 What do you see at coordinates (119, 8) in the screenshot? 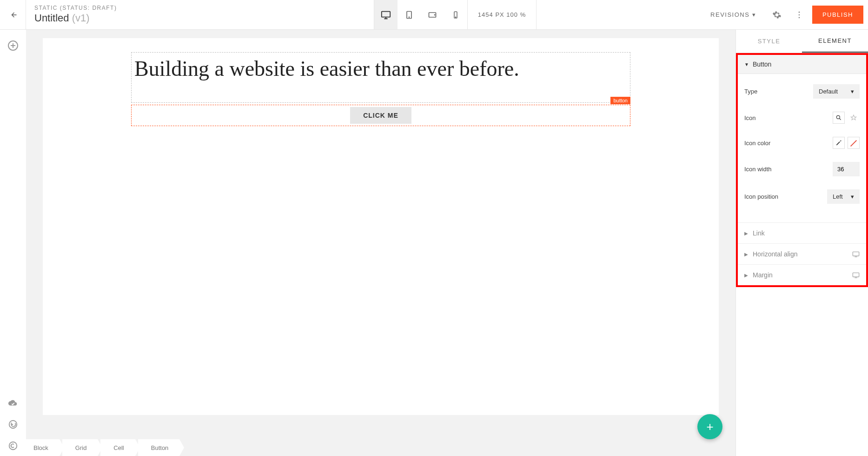
I see `page-status: STATIC (STATUS: DRAFT)` at bounding box center [119, 8].